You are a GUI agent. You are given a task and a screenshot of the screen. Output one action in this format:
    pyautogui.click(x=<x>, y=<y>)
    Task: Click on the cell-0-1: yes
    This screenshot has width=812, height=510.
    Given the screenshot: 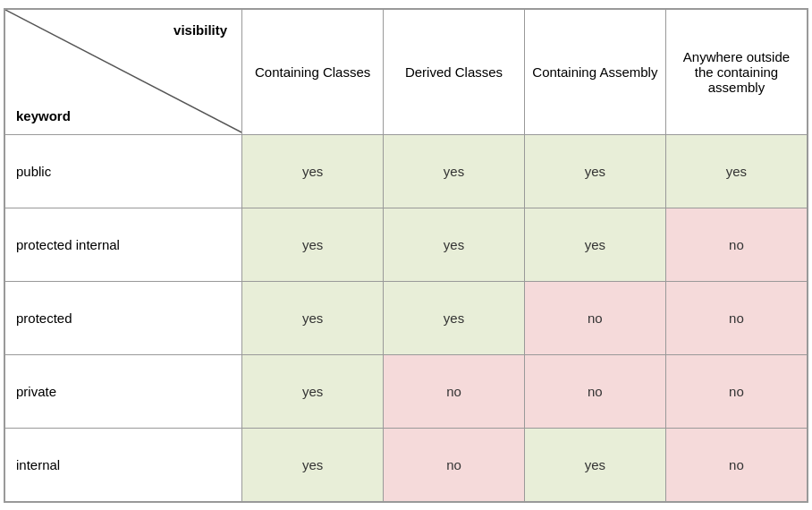 What is the action you would take?
    pyautogui.click(x=454, y=171)
    